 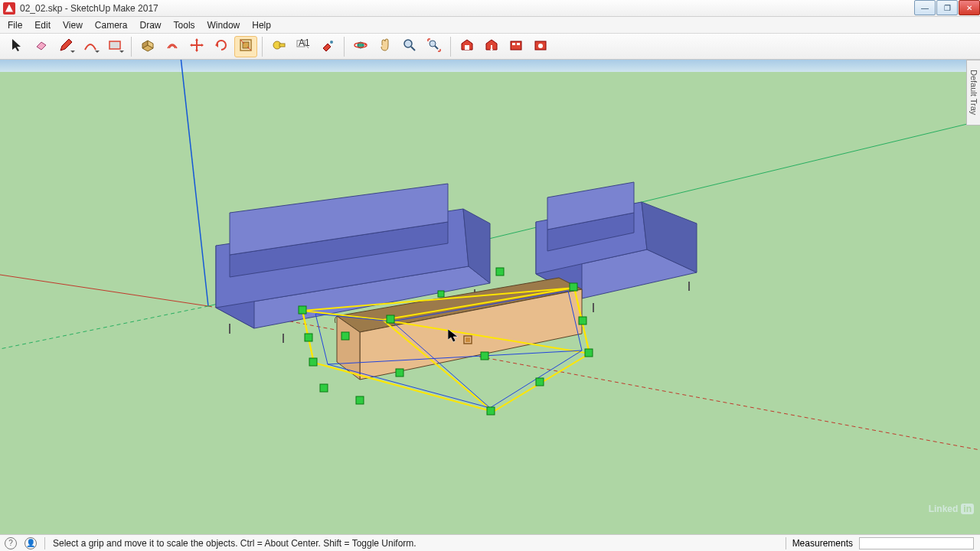 What do you see at coordinates (822, 543) in the screenshot?
I see `measurements-label: Measurements` at bounding box center [822, 543].